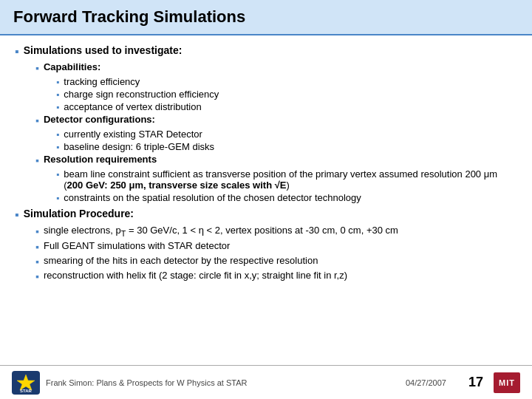  I want to click on proc-item-2: ▪ Full GEANT simulations with STAR detec…, so click(276, 247).